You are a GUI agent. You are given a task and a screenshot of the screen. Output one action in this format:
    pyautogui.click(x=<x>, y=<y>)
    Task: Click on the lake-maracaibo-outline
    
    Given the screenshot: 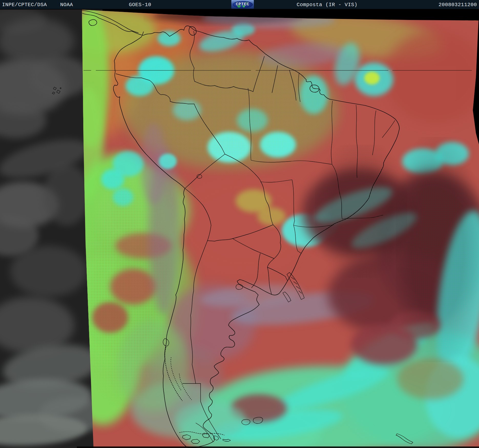 What is the action you would take?
    pyautogui.click(x=193, y=31)
    